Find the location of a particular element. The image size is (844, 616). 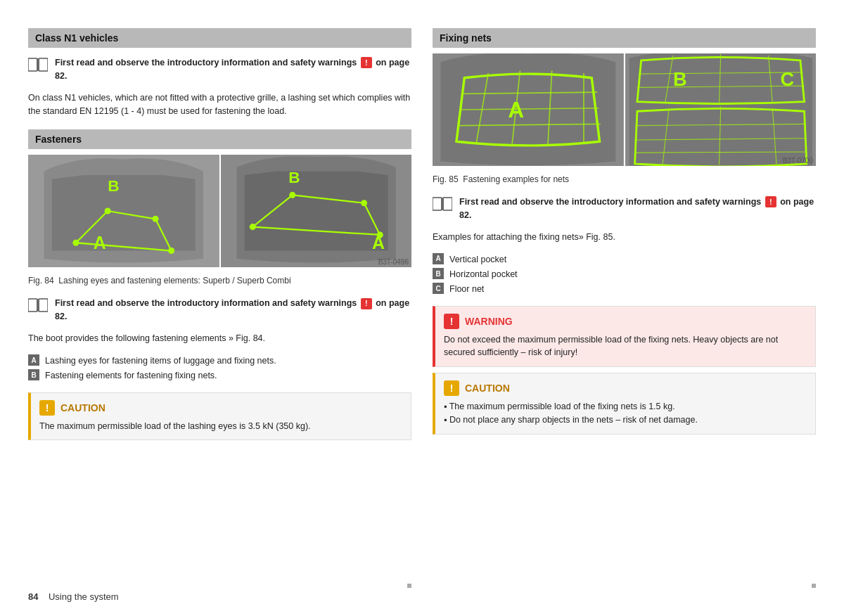

net-image-right: B C B3T-0700 is located at coordinates (721, 110).